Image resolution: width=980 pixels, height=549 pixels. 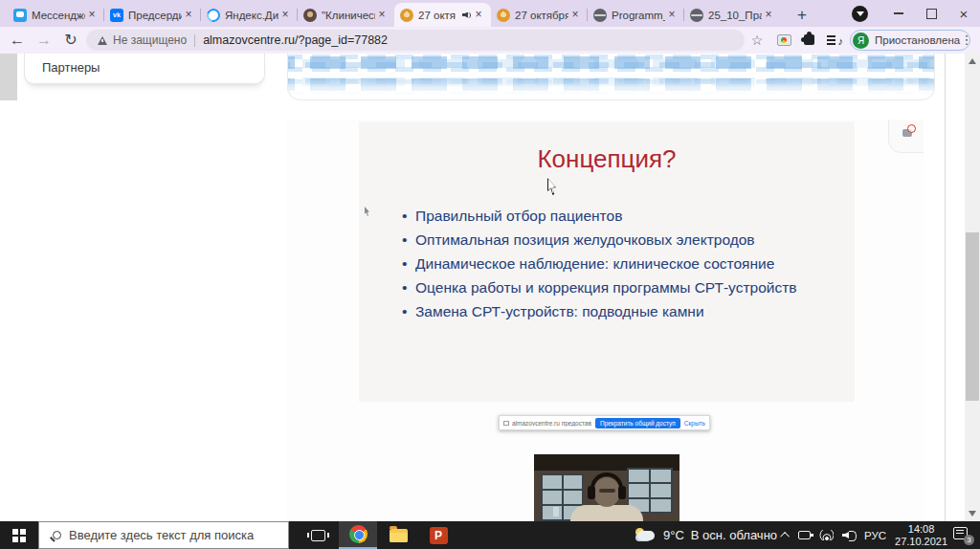 What do you see at coordinates (645, 536) in the screenshot?
I see `weather-cloud-icon` at bounding box center [645, 536].